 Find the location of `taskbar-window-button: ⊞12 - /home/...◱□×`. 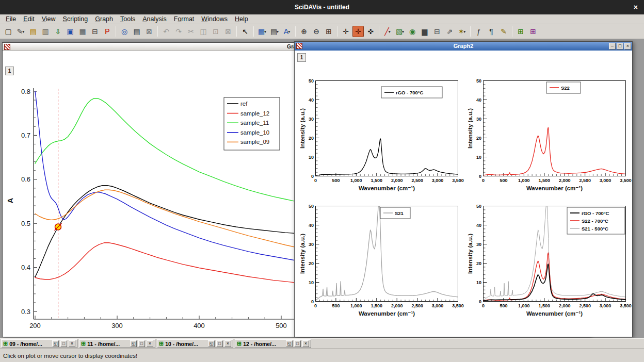

taskbar-window-button: ⊞12 - /home/...◱□× is located at coordinates (273, 343).